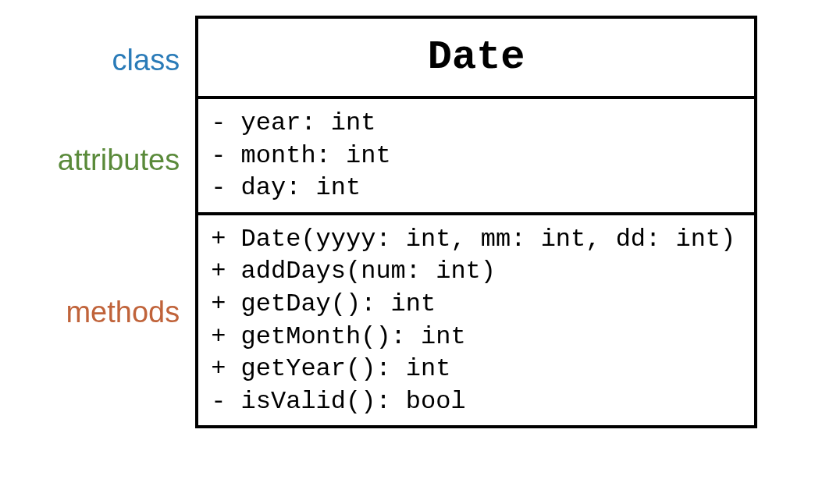 Image resolution: width=815 pixels, height=504 pixels. Describe the element at coordinates (119, 61) in the screenshot. I see `label-class: class` at that location.